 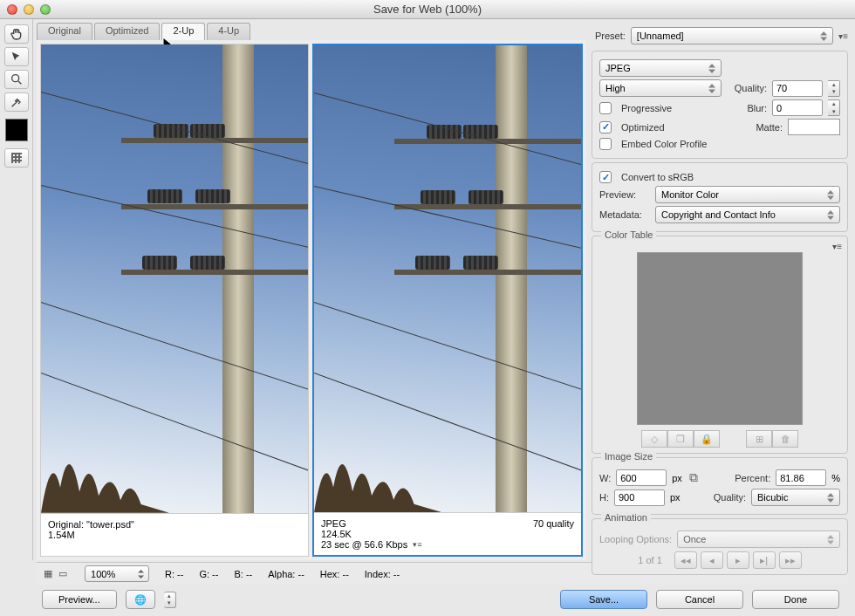 I want to click on convert-srgb-label: Convert to sRGB, so click(x=658, y=177).